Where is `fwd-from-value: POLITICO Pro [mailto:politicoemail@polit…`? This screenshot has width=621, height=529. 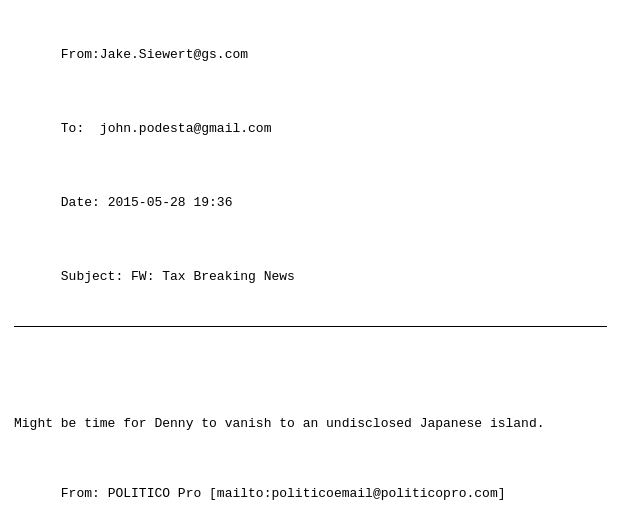 fwd-from-value: POLITICO Pro [mailto:politicoemail@polit… is located at coordinates (303, 494).